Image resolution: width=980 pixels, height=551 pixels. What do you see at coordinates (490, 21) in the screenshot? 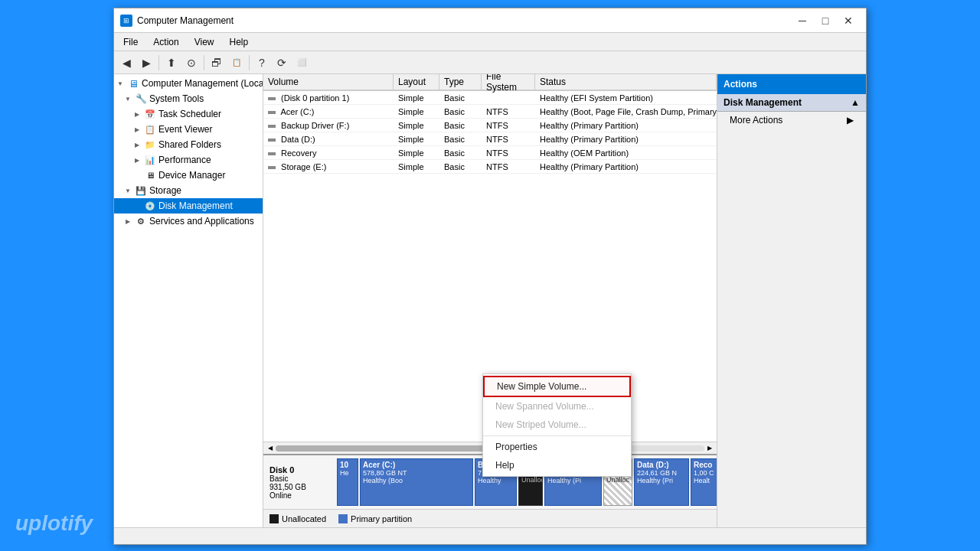
I see `title-bar: ⊞ Computer Management ─ □ ✕` at bounding box center [490, 21].